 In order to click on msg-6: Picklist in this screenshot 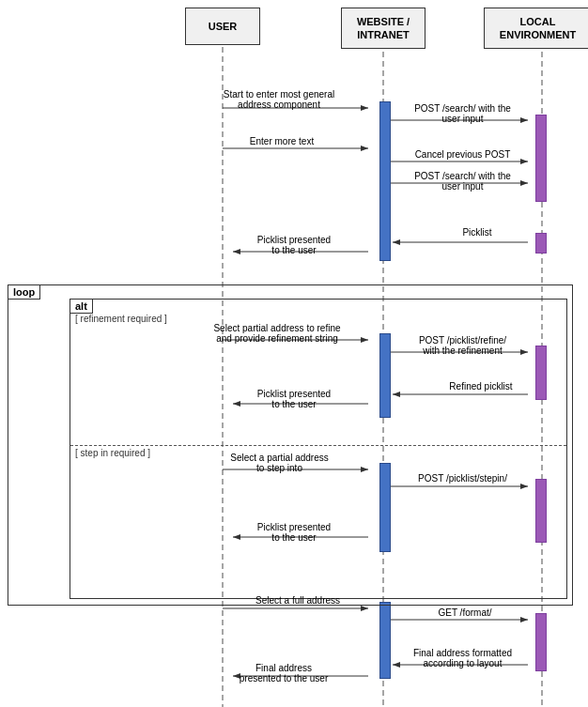, I will do `click(477, 233)`.